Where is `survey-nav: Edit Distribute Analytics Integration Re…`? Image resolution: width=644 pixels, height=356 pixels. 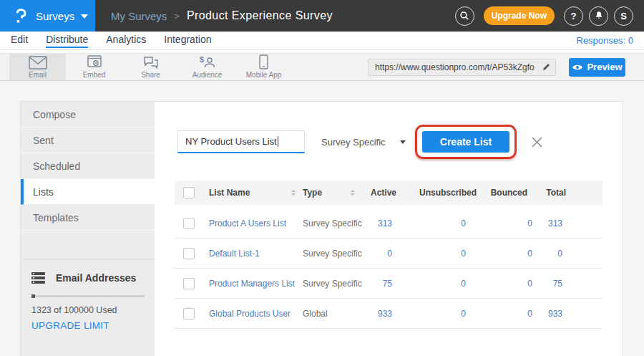
survey-nav: Edit Distribute Analytics Integration Re… is located at coordinates (322, 41).